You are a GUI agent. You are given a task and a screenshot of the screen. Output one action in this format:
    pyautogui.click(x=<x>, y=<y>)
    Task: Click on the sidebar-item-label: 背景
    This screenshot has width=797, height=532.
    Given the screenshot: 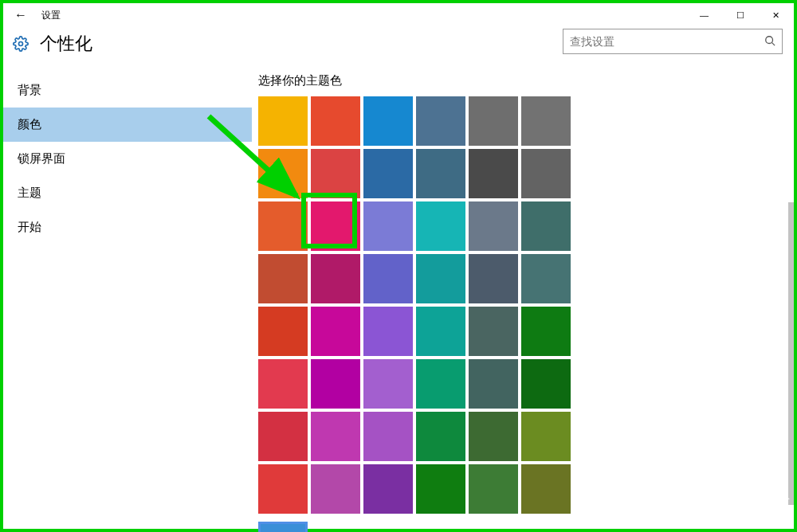 What is the action you would take?
    pyautogui.click(x=29, y=89)
    